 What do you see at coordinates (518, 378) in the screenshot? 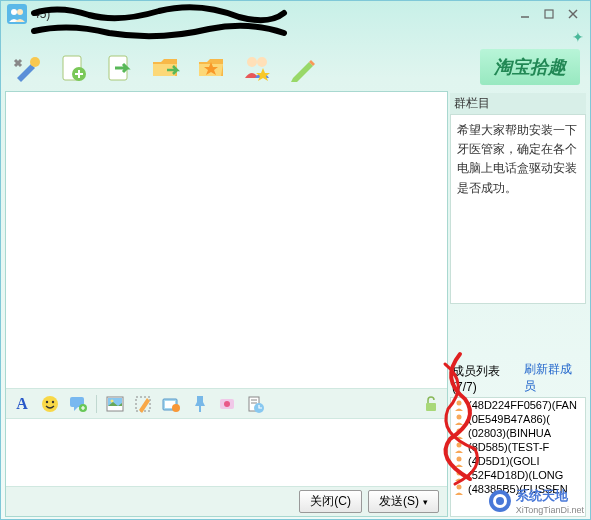
I see `member-header: 成员列表(7/7) 刷新群成员` at bounding box center [518, 378].